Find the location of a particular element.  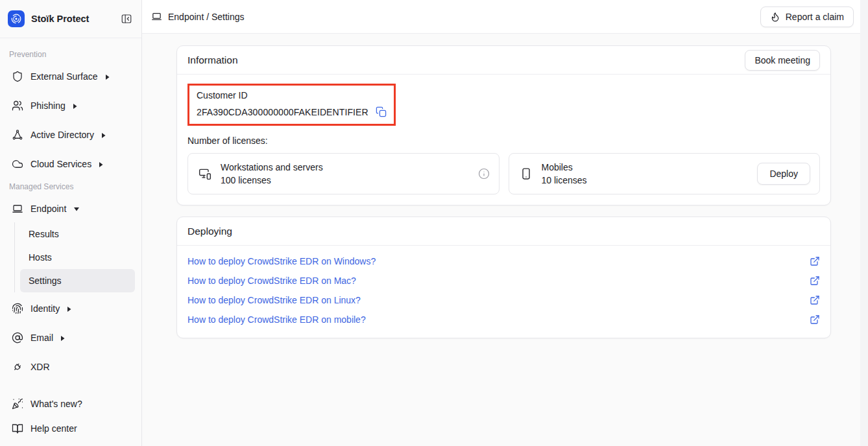

sidebar-item-phishing: Phishing is located at coordinates (71, 106).